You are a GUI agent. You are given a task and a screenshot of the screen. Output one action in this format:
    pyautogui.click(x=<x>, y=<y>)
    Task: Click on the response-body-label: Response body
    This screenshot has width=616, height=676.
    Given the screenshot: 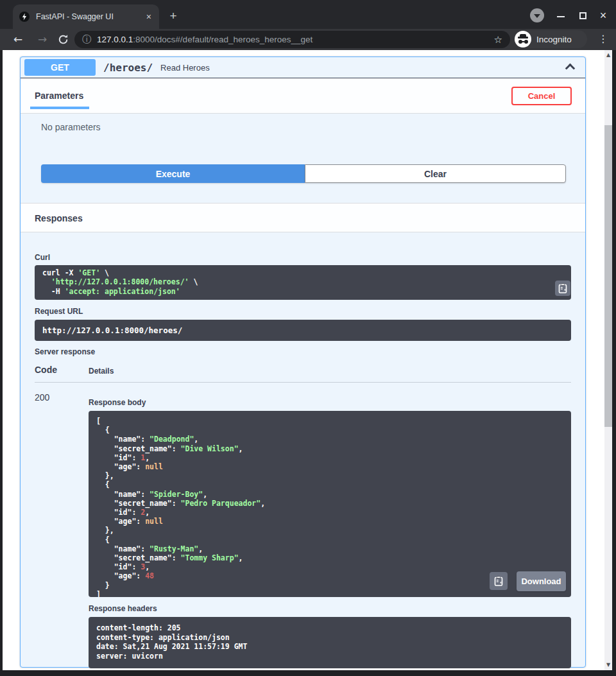 What is the action you would take?
    pyautogui.click(x=117, y=403)
    